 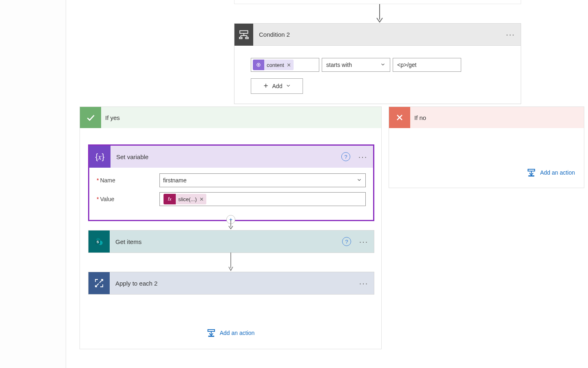 I want to click on set-variable-title: Set variable, so click(x=226, y=157).